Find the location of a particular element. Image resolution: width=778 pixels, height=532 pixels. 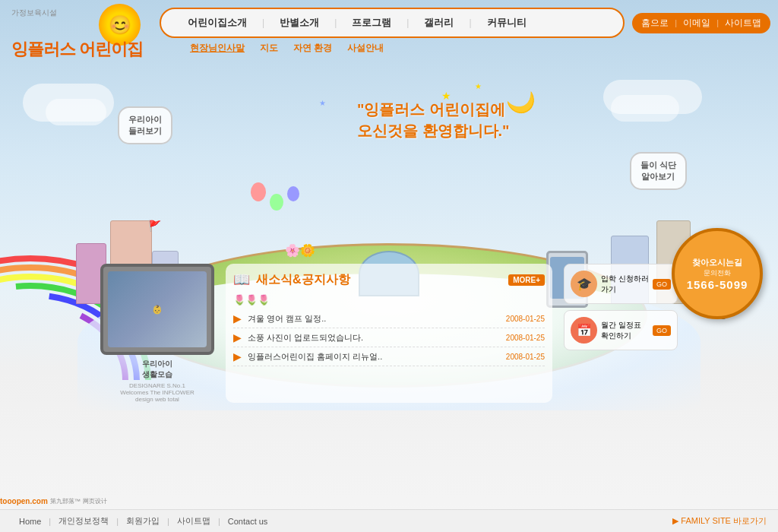

star-3: ★ is located at coordinates (322, 103).